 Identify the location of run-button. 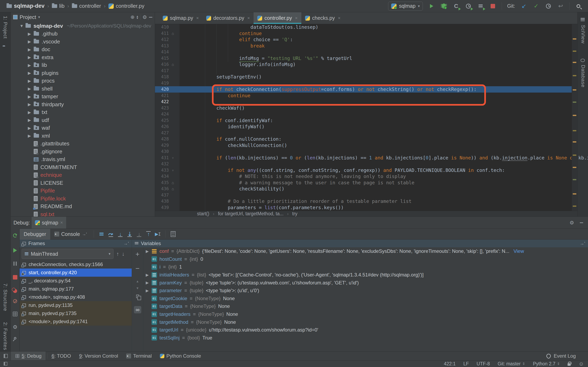
(432, 6).